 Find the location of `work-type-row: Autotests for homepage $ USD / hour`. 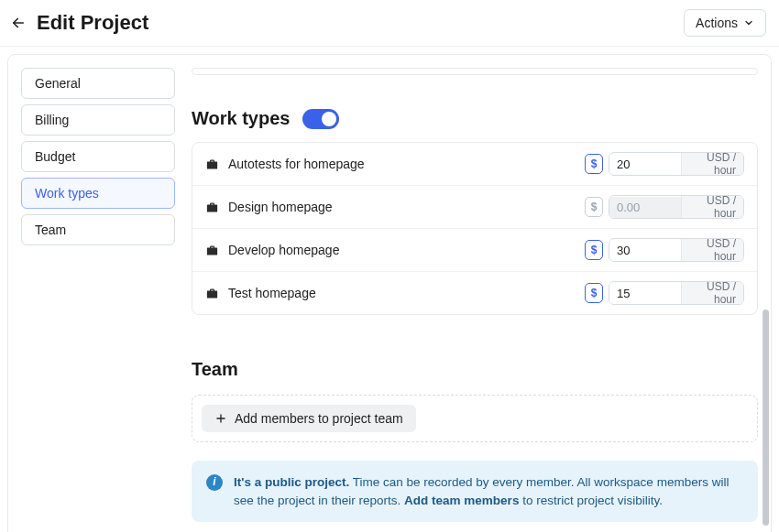

work-type-row: Autotests for homepage $ USD / hour is located at coordinates (475, 165).